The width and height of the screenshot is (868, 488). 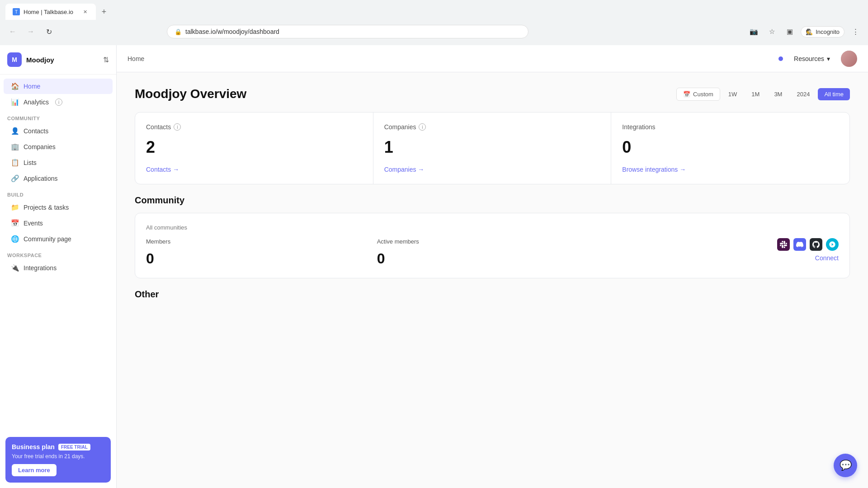 I want to click on sidebar-applications-label: Applications, so click(x=41, y=178).